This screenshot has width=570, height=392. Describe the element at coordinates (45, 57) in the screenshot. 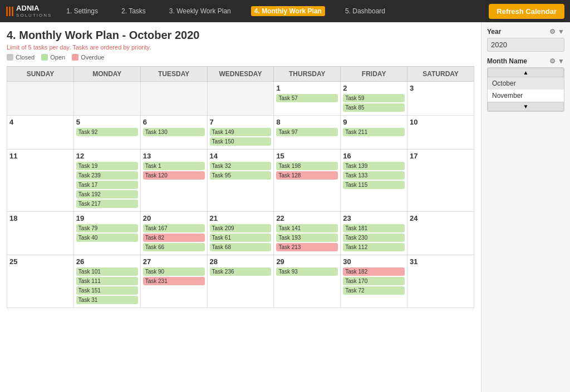

I see `legend-open-dot` at that location.